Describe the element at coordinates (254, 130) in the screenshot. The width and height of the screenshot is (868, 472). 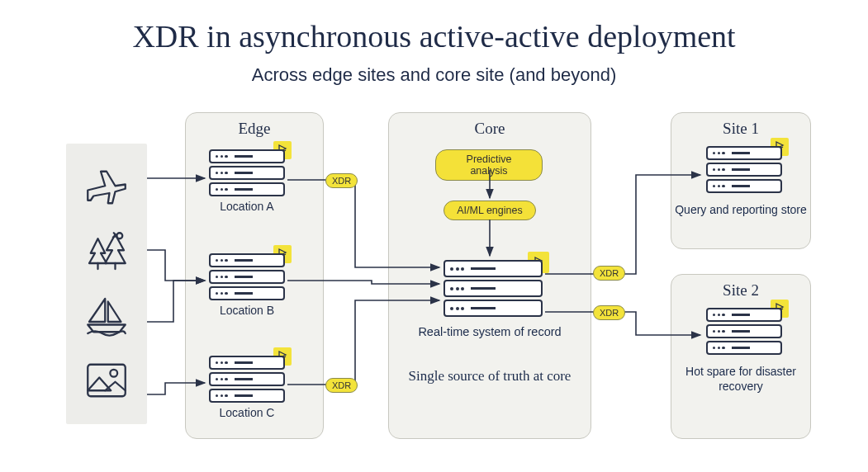
I see `edge-title: Edge` at that location.